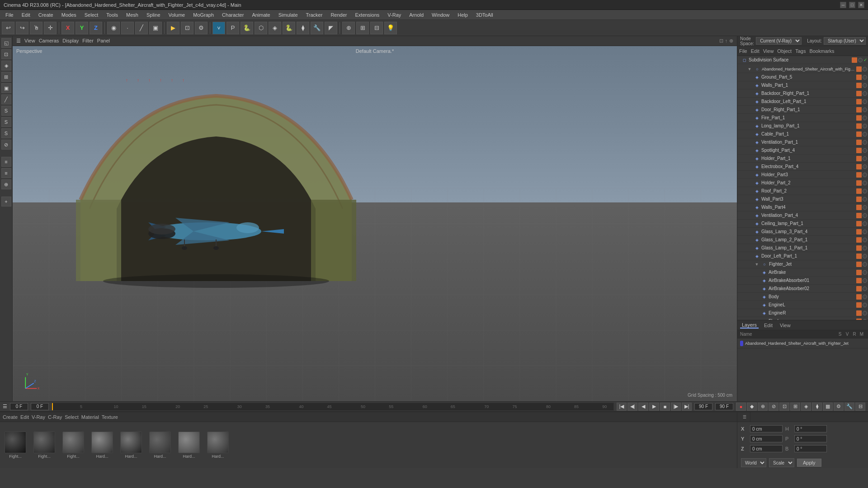  Describe the element at coordinates (331, 28) in the screenshot. I see `plugin8-button: ◤` at that location.